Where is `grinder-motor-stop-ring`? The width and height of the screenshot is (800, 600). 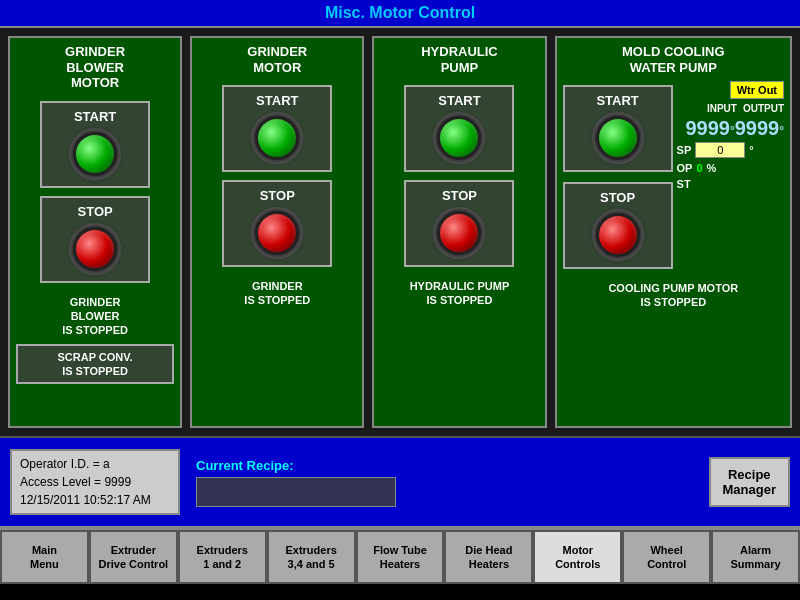
grinder-motor-stop-ring is located at coordinates (277, 233).